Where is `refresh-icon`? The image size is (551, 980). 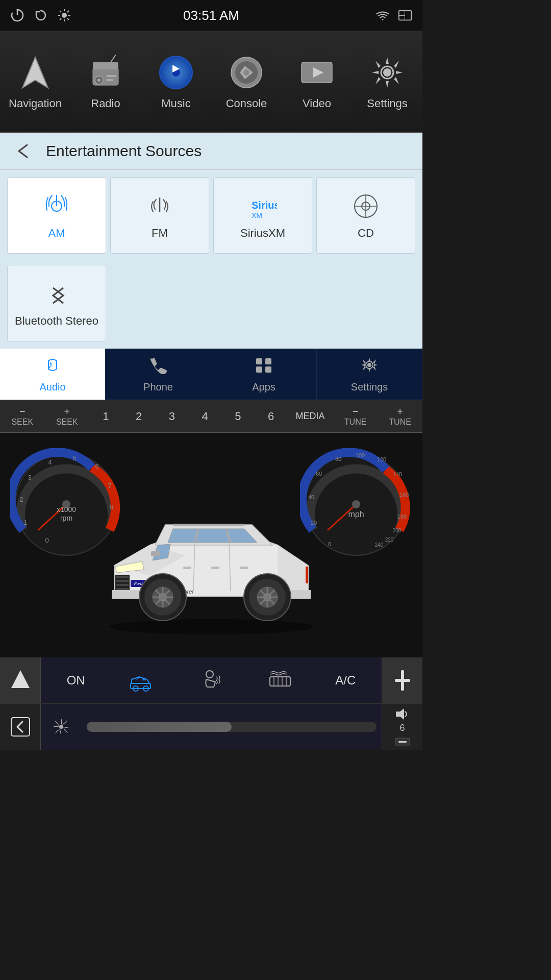 refresh-icon is located at coordinates (41, 15).